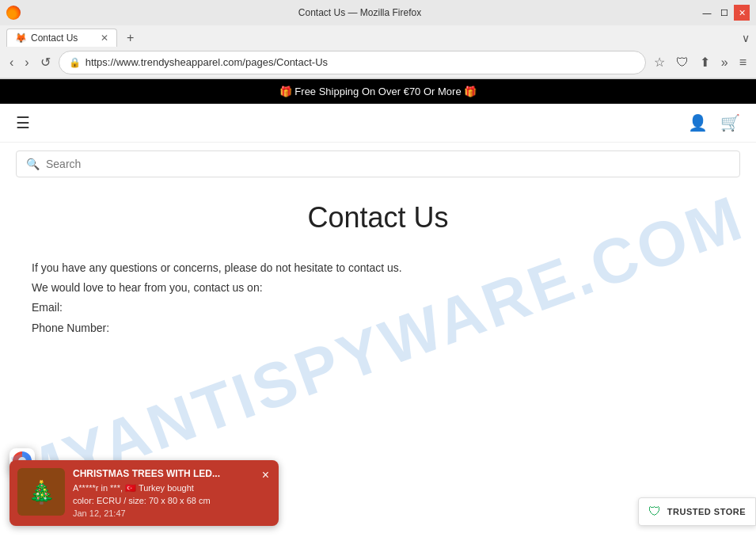 The height and width of the screenshot is (537, 756). Describe the element at coordinates (41, 493) in the screenshot. I see `notification-product-icon: 🎄` at that location.